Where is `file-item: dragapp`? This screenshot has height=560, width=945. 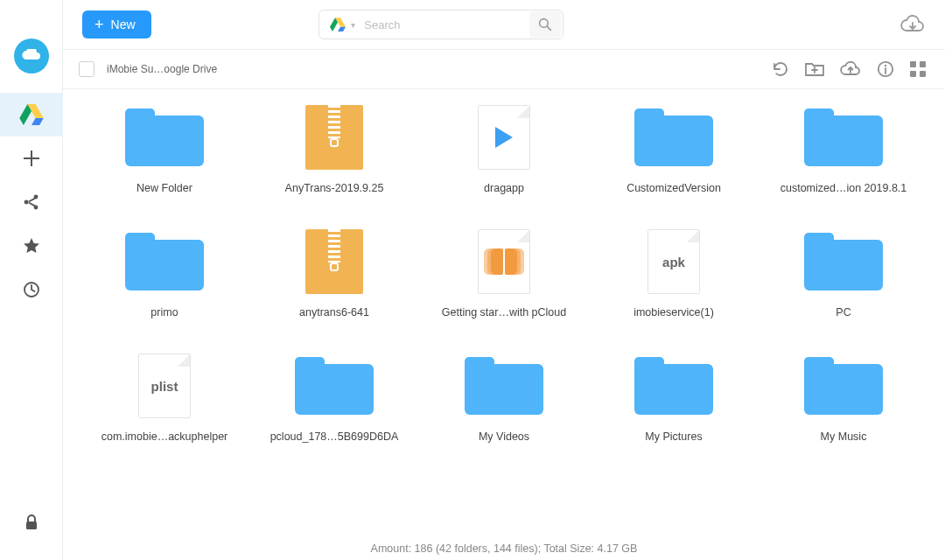
file-item: dragapp is located at coordinates (504, 150).